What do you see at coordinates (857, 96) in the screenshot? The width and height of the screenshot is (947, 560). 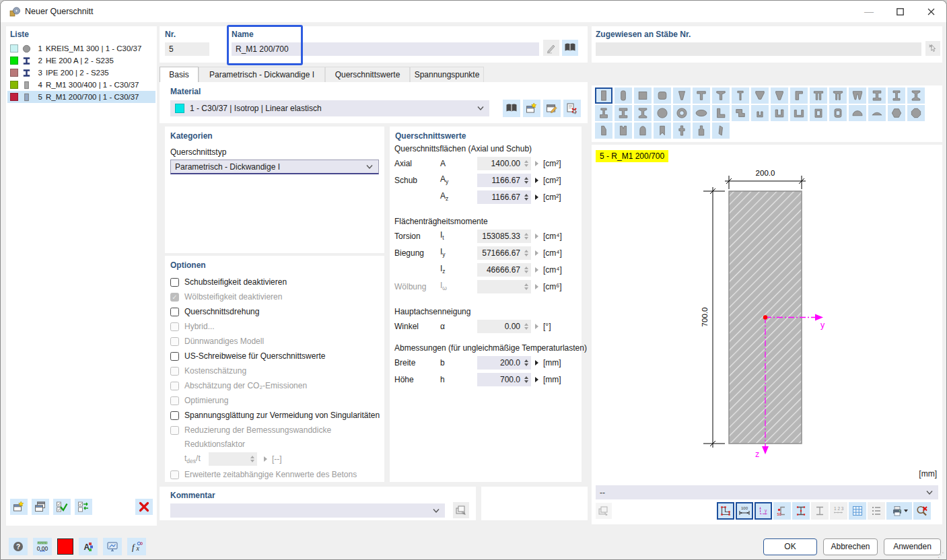 I see `shape-double-wedge-button` at bounding box center [857, 96].